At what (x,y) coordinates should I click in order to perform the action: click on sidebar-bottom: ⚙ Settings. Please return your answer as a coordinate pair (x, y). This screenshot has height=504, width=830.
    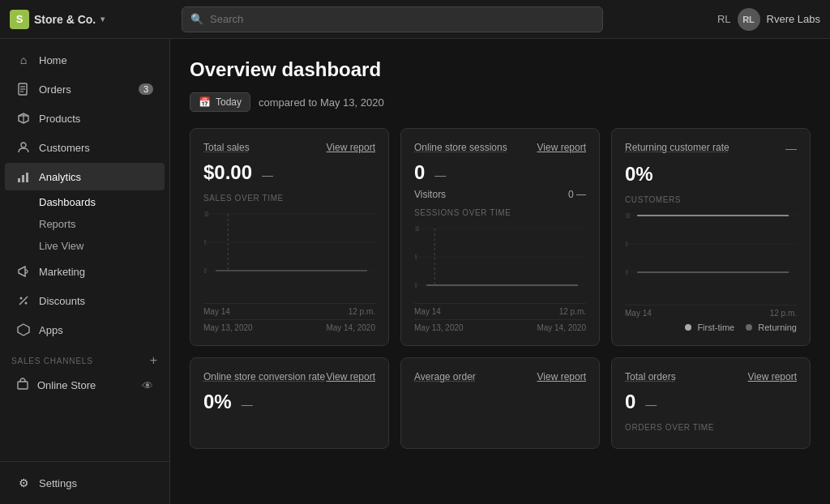
    Looking at the image, I should click on (84, 480).